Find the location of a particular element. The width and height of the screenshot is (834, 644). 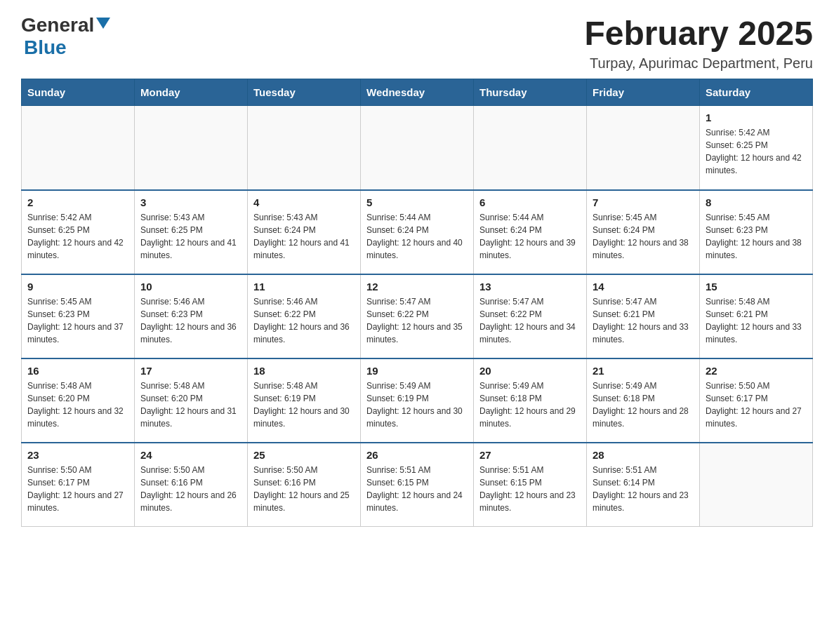

calendar-cell: 28Sunrise: 5:51 AM Sunset: 6:14 PM Dayli… is located at coordinates (643, 485).